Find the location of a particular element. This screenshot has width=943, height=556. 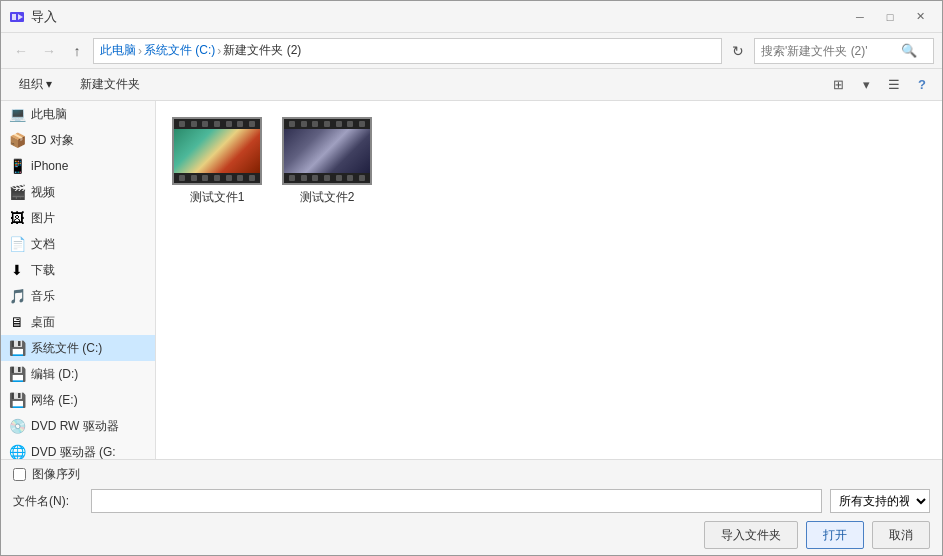

sidebar-item-label-dvd-g: DVD 驱动器 (G: is located at coordinates (74, 452).